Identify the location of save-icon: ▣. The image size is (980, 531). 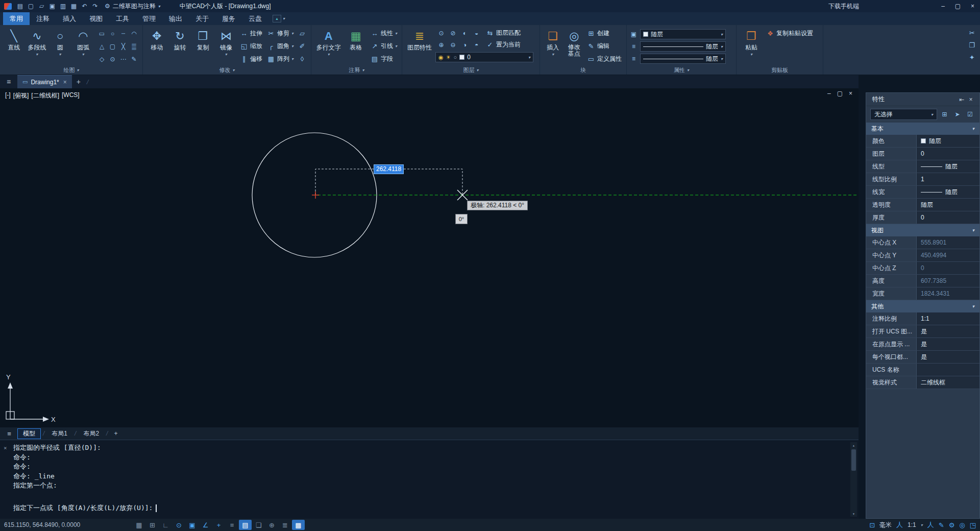
(52, 6).